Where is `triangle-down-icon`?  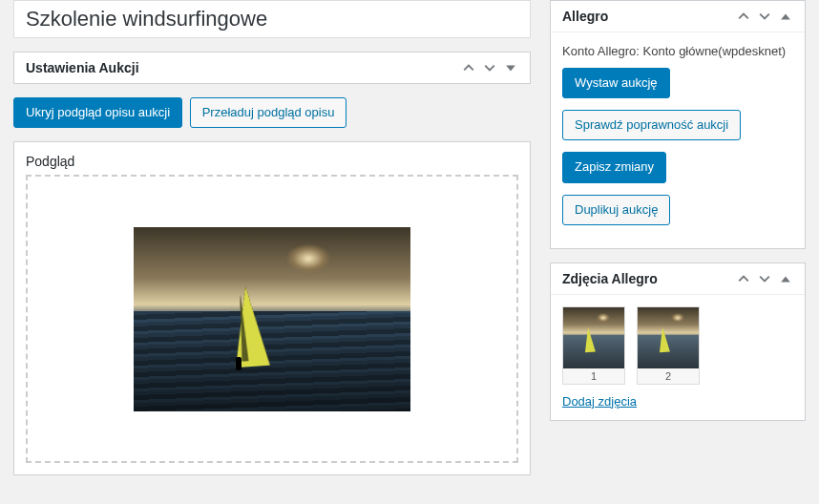
triangle-down-icon is located at coordinates (511, 68).